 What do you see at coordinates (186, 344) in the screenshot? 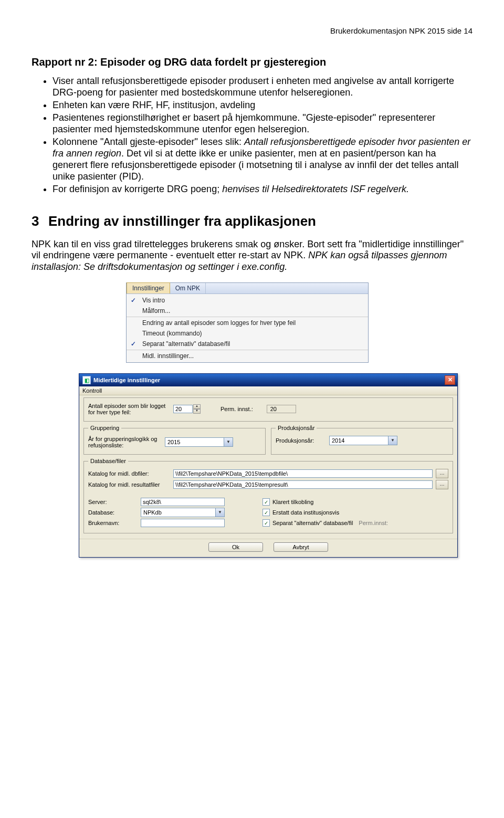
I see `menu-item-label: Separat "alternativ" database/fil` at bounding box center [186, 344].